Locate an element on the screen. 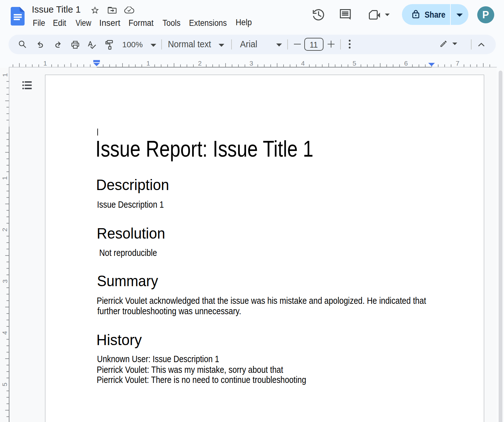 Image resolution: width=504 pixels, height=422 pixels. svg-text: 7 is located at coordinates (458, 63).